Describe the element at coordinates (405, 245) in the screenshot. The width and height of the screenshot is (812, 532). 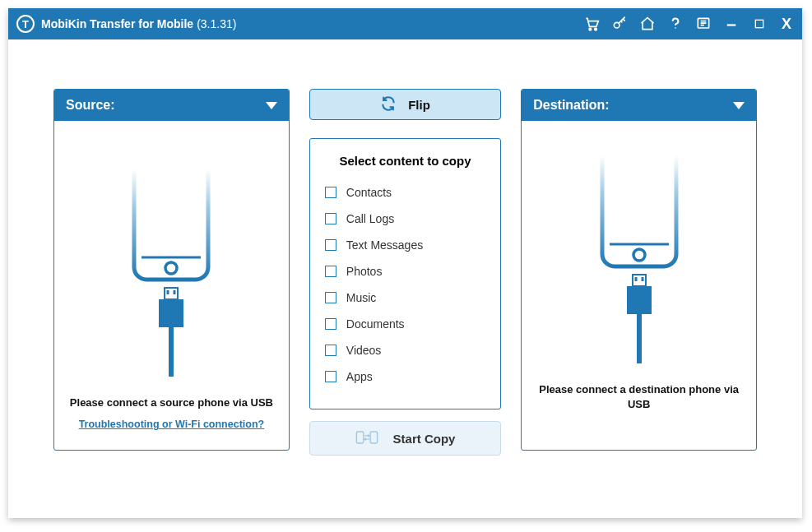
I see `content-checkbox-row: Text Messages` at that location.